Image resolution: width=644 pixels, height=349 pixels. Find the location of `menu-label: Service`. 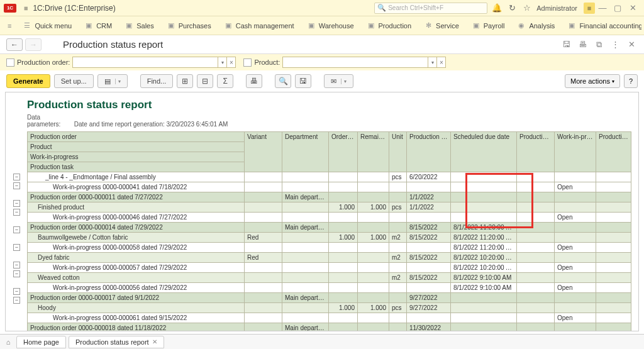

menu-label: Service is located at coordinates (448, 26).